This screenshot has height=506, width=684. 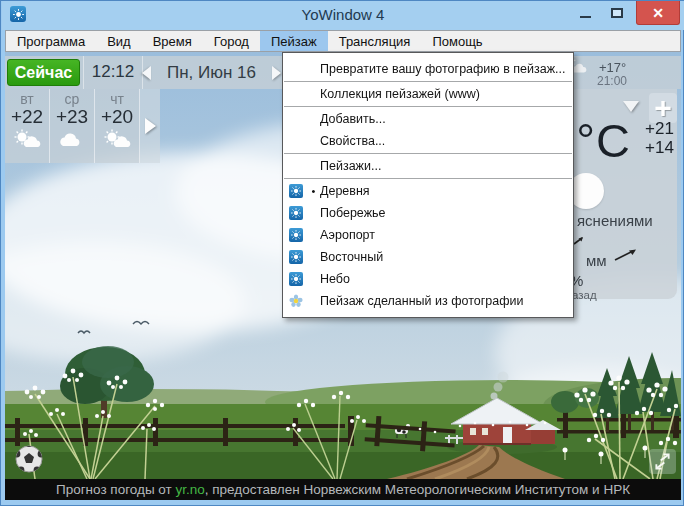 I want to click on menu-item-add: Добавить..., so click(x=428, y=119).